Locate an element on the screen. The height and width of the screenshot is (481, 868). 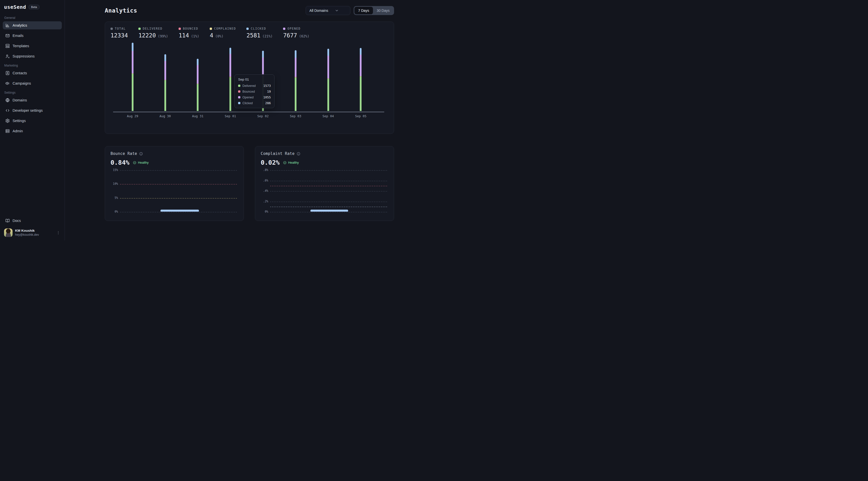
tooltip-label: Delivered is located at coordinates (252, 86).